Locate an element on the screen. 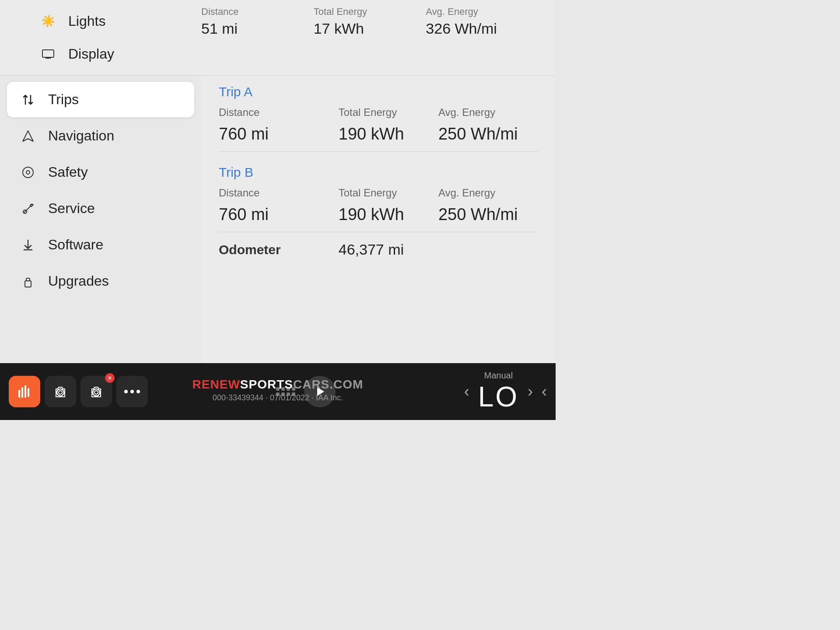  odometer-label: Odometer is located at coordinates (279, 250).